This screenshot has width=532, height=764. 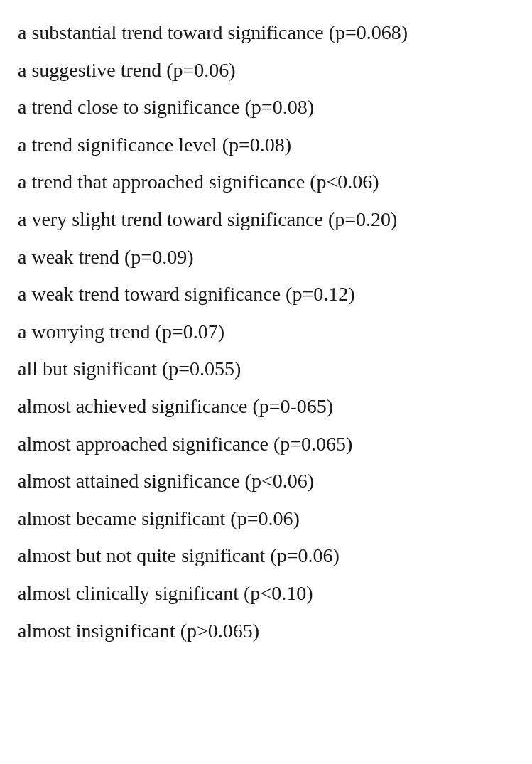 What do you see at coordinates (266, 71) in the screenshot?
I see `list-item: a suggestive trend (p=0.06)` at bounding box center [266, 71].